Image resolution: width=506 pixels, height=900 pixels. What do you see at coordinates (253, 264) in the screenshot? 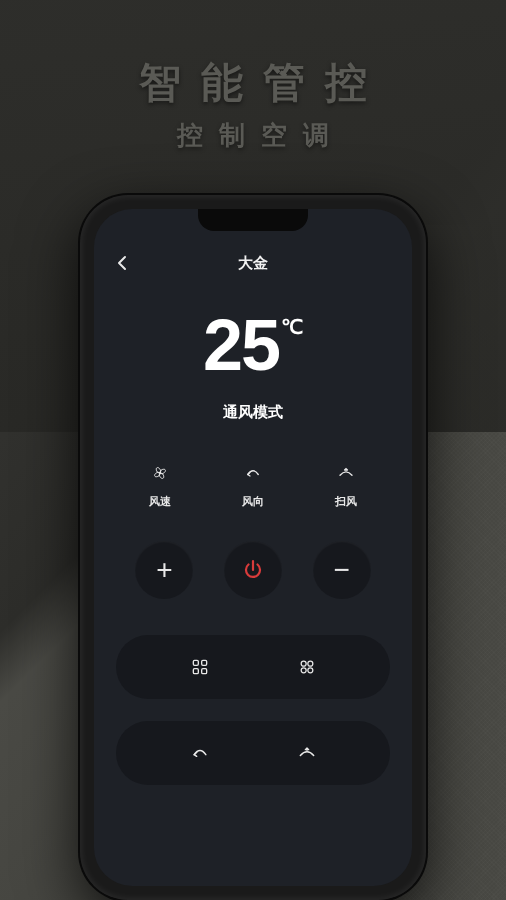
I see `header-title: 大金` at bounding box center [253, 264].